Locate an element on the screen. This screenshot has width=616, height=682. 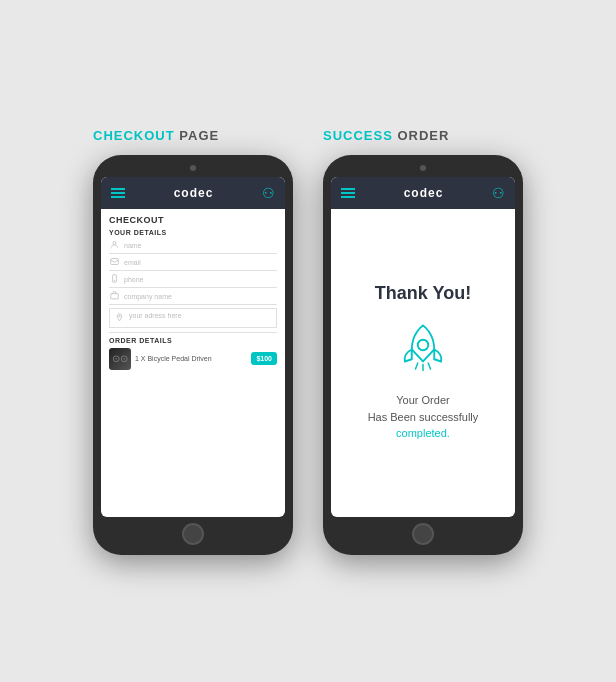
checkout-highlight: CHECKOUT is located at coordinates (134, 136).